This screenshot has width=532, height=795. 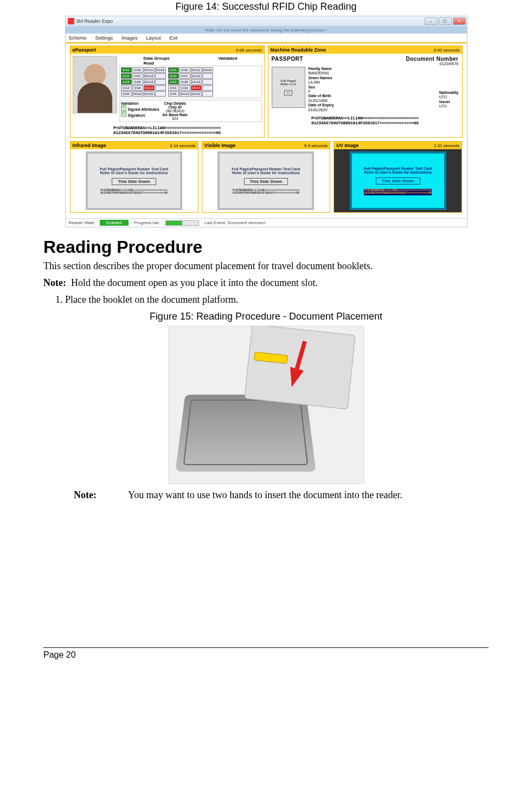 What do you see at coordinates (459, 21) in the screenshot?
I see `close-button: ✕` at bounding box center [459, 21].